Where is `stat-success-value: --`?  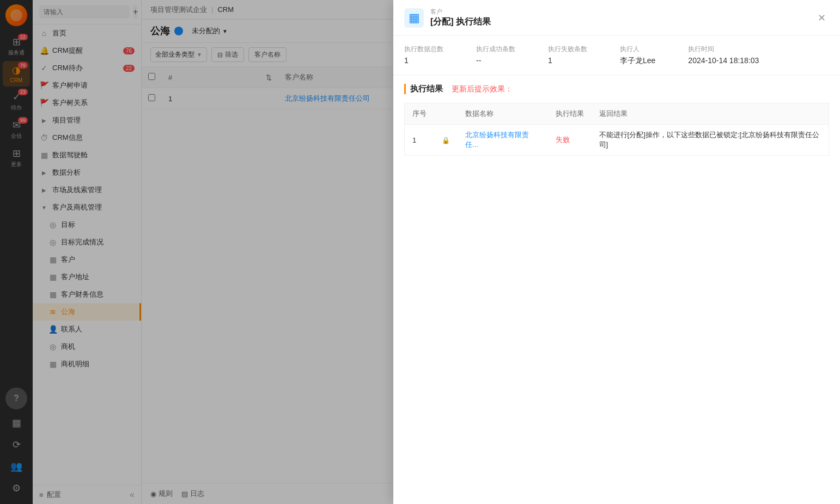 stat-success-value: -- is located at coordinates (496, 60).